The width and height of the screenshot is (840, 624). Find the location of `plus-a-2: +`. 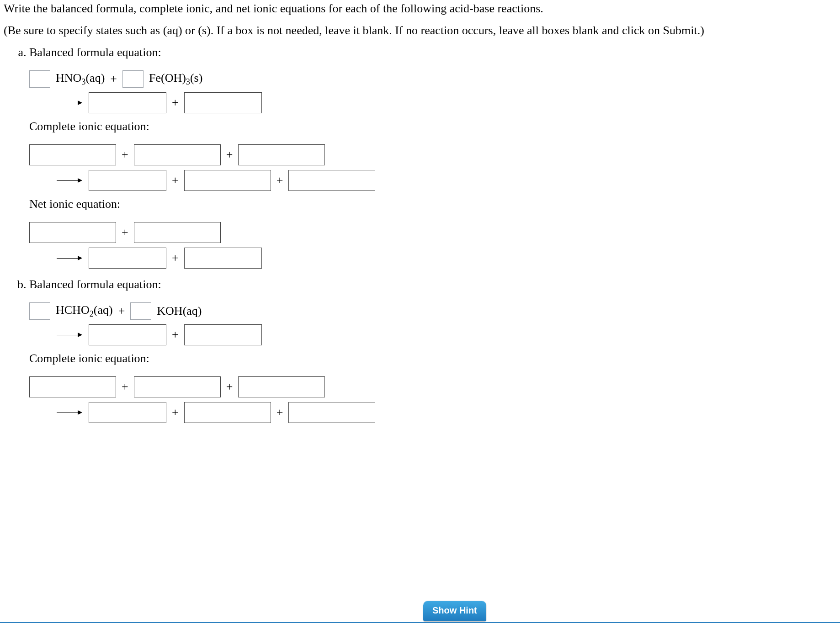

plus-a-2: + is located at coordinates (175, 103).